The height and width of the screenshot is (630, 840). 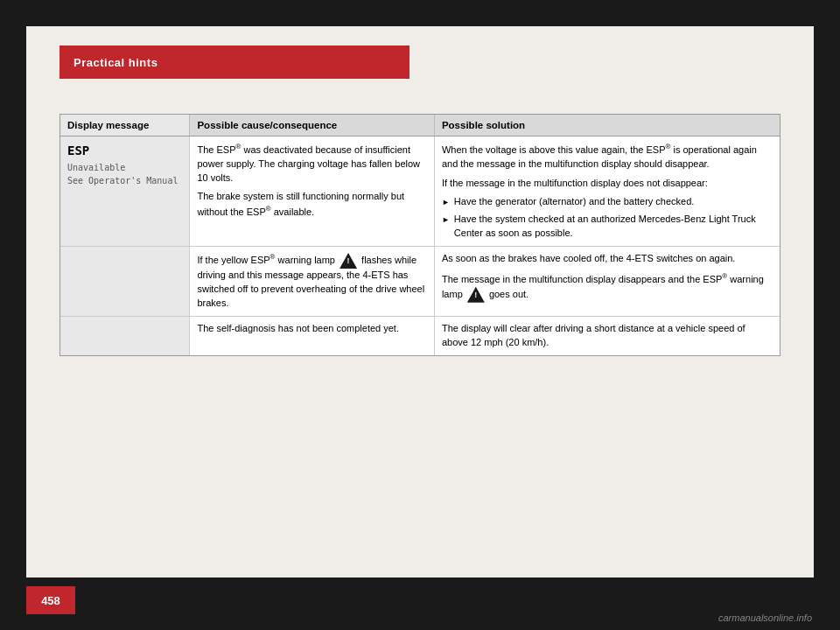 I want to click on solution-text-2b: The message in the multifunction display…, so click(x=607, y=287).